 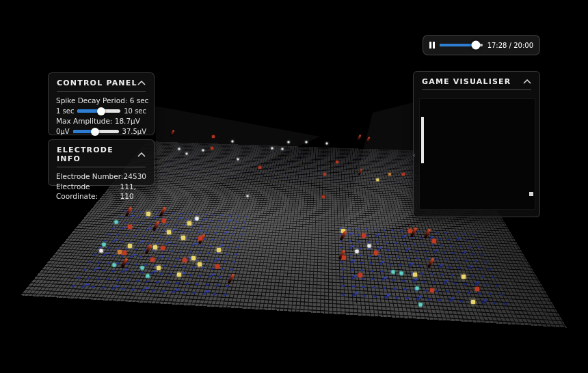 I want to click on amp-min-label: 0µV, so click(x=63, y=131).